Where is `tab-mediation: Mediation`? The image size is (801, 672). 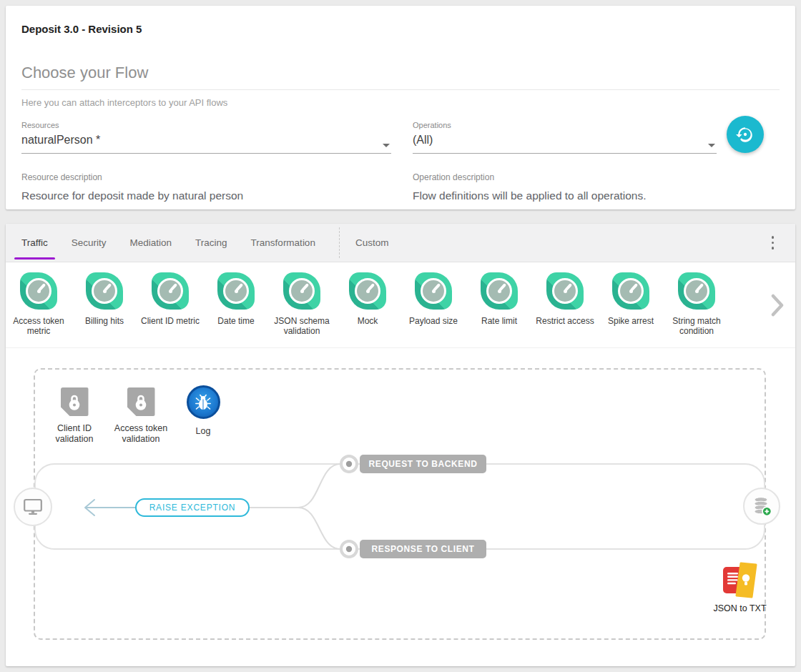
tab-mediation: Mediation is located at coordinates (152, 243).